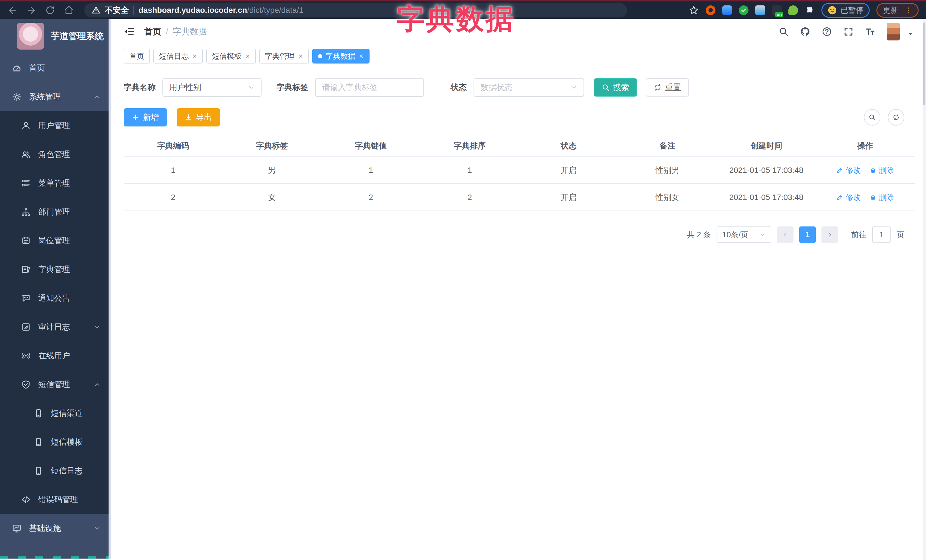  I want to click on sidebar-item-departments: 部门管理, so click(56, 212).